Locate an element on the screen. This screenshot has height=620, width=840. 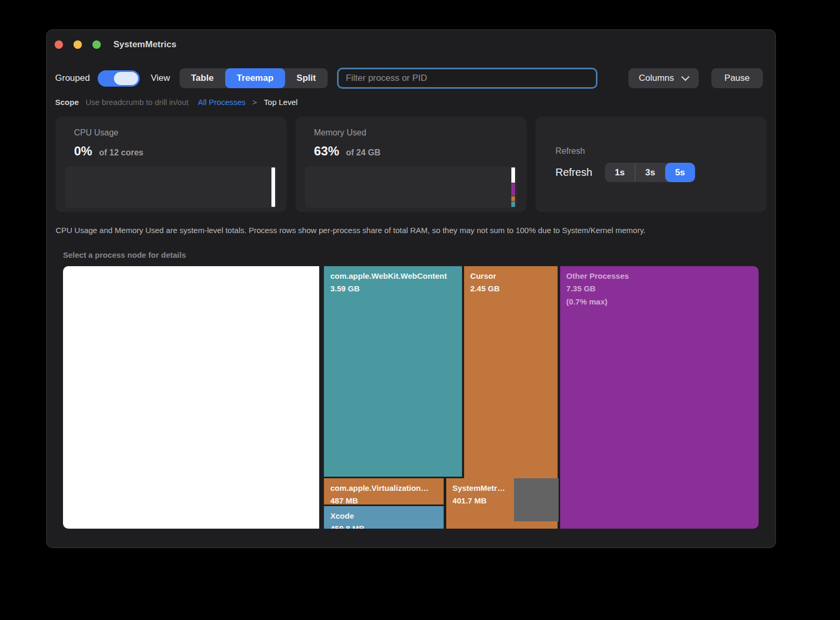
refresh-option-3s: 3s is located at coordinates (650, 172).